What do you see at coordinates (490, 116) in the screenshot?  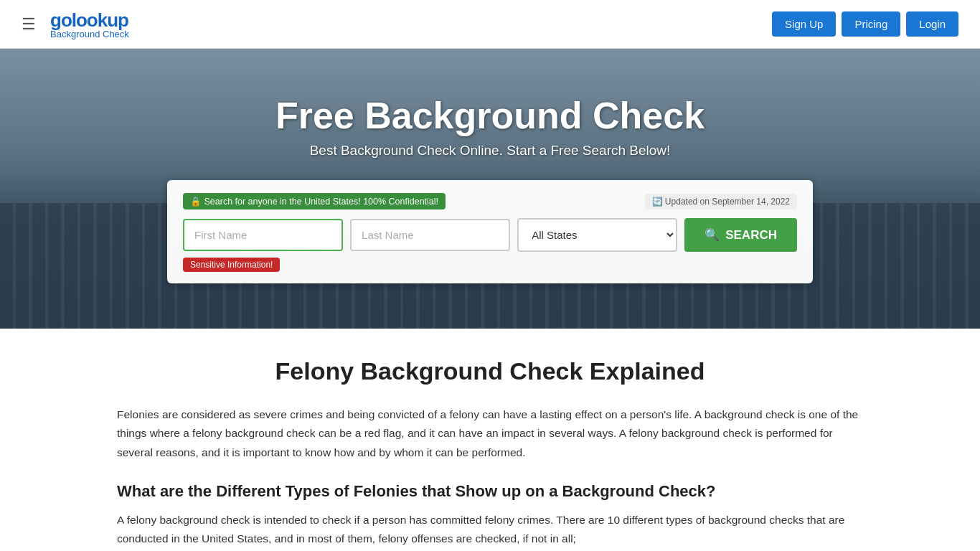 I see `hero-title: Free Background Check` at bounding box center [490, 116].